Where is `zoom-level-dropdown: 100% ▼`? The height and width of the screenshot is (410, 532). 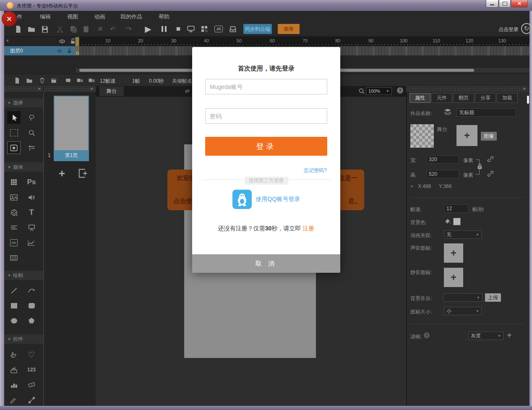
zoom-level-dropdown: 100% ▼ is located at coordinates (379, 91).